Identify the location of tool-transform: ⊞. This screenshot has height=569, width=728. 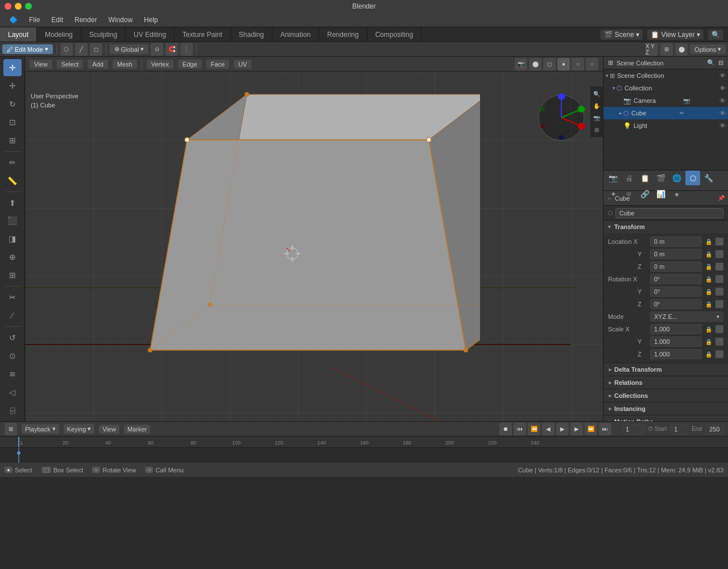
(13, 140).